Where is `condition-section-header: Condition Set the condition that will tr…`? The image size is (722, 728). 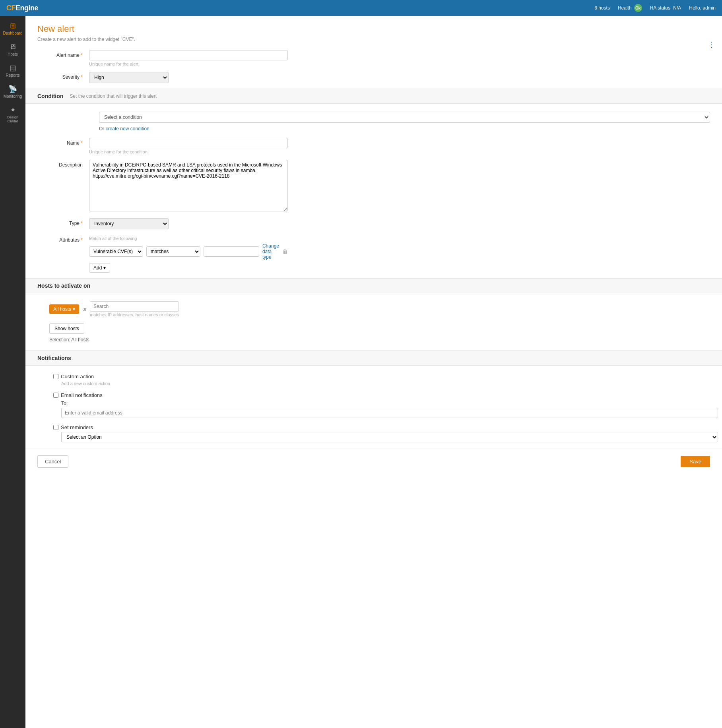 condition-section-header: Condition Set the condition that will tr… is located at coordinates (374, 96).